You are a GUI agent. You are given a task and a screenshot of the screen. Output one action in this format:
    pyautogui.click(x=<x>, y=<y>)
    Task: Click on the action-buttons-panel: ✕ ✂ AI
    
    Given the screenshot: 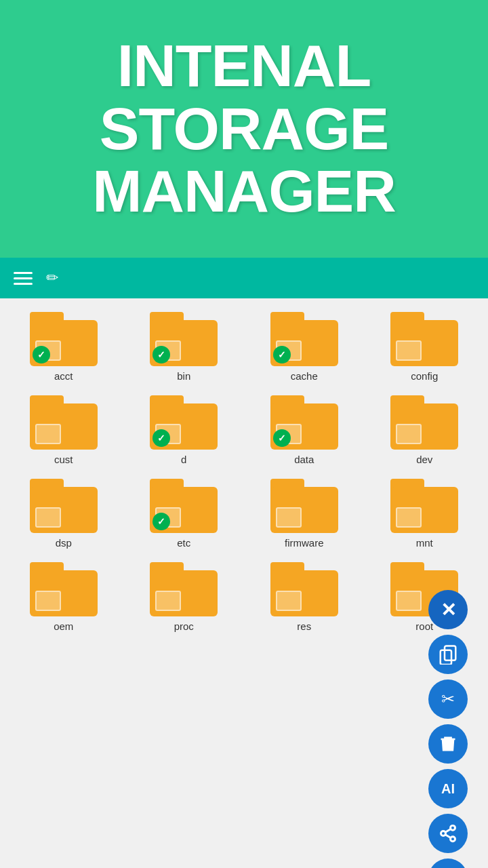 What is the action you would take?
    pyautogui.click(x=448, y=729)
    